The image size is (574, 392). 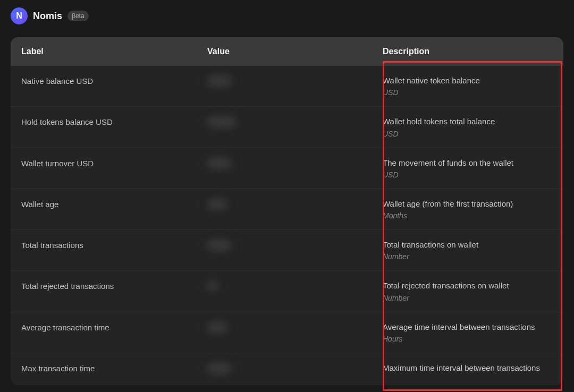 What do you see at coordinates (468, 250) in the screenshot?
I see `row-description: Total transactions on wallet Number` at bounding box center [468, 250].